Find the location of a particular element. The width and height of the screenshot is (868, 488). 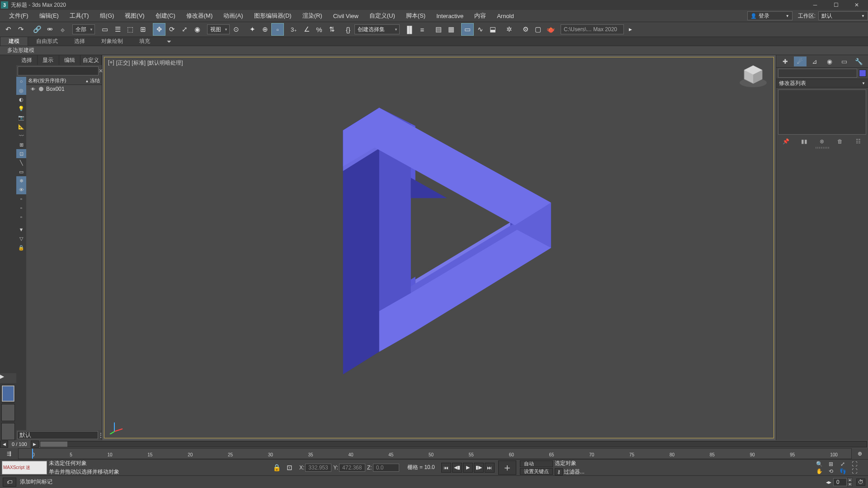

timeline-ruler: 0510152025303540455055606570758085909510… is located at coordinates (435, 454).